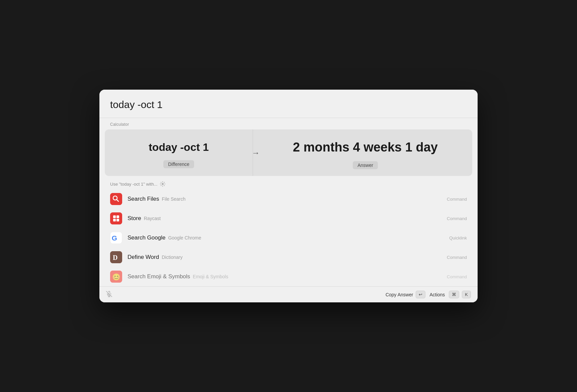 The height and width of the screenshot is (392, 577). Describe the element at coordinates (288, 238) in the screenshot. I see `list-item: G Search Google Google Chrome Quicklink` at that location.